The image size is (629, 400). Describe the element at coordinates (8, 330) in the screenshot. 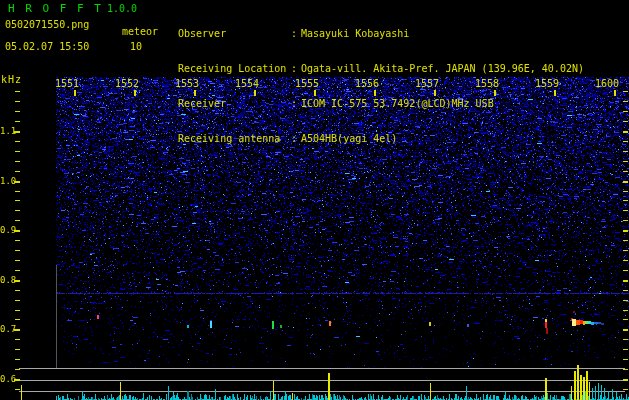

I see `freq-label: 0.7` at that location.